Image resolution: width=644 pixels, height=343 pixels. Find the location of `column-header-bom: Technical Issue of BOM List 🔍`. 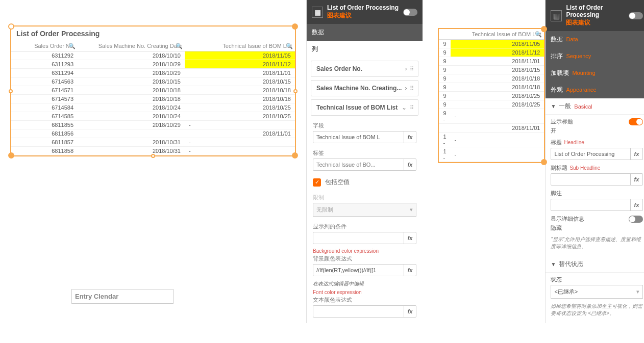

column-header-bom: Technical Issue of BOM List 🔍 is located at coordinates (498, 35).